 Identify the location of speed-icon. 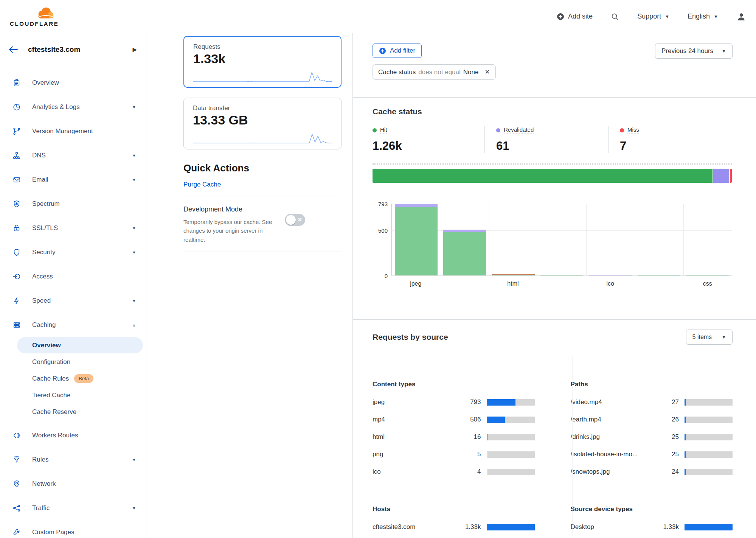
(17, 301).